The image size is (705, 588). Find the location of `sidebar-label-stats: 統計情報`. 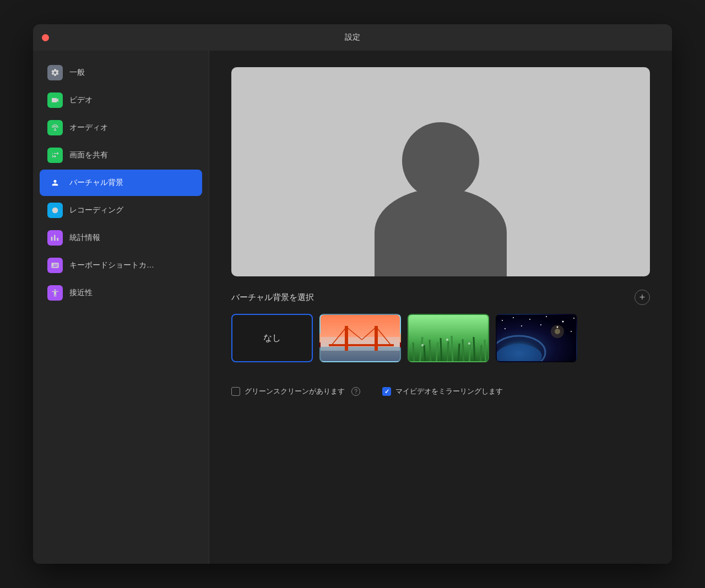

sidebar-label-stats: 統計情報 is located at coordinates (85, 238).